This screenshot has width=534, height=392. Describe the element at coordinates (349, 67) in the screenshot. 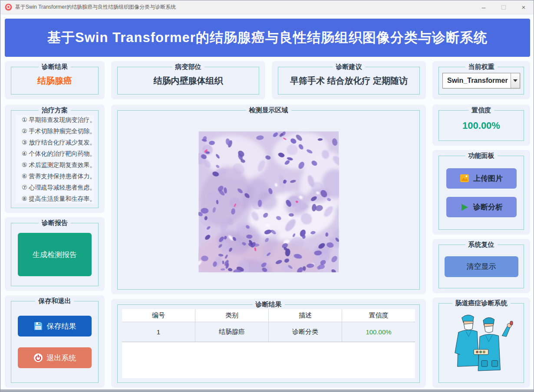

I see `diagnosis-advice-legend: 诊断建议` at that location.